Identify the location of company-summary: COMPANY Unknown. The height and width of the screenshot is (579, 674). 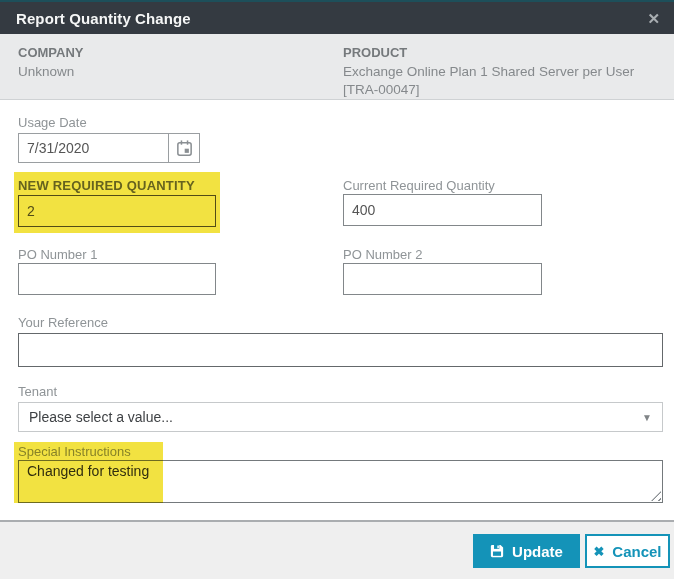
(168, 63).